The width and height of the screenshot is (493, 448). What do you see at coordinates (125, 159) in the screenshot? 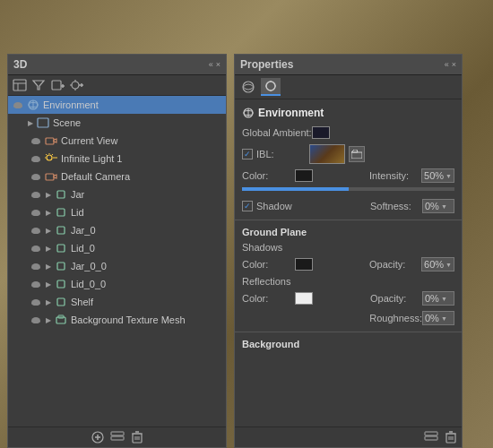
I see `tree-item-infinite-light-1: Infinite Light 1` at bounding box center [125, 159].